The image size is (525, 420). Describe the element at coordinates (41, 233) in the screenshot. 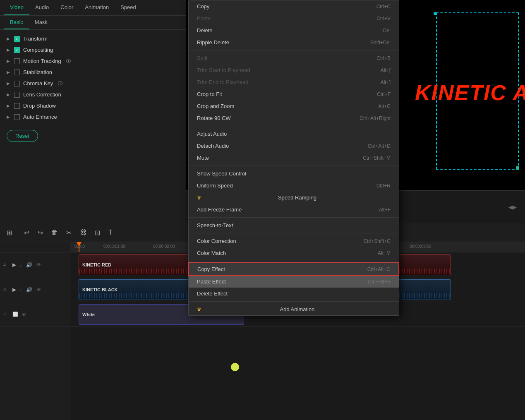

I see `redo-button: ↪` at that location.